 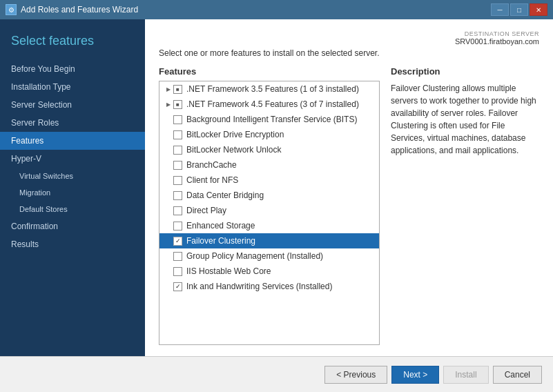 I want to click on app-icon: ⚙, so click(x=11, y=10).